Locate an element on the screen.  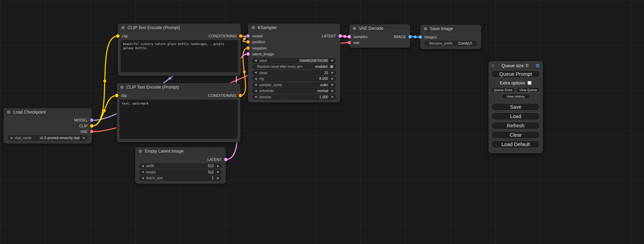
clip-output-dot is located at coordinates (92, 126).